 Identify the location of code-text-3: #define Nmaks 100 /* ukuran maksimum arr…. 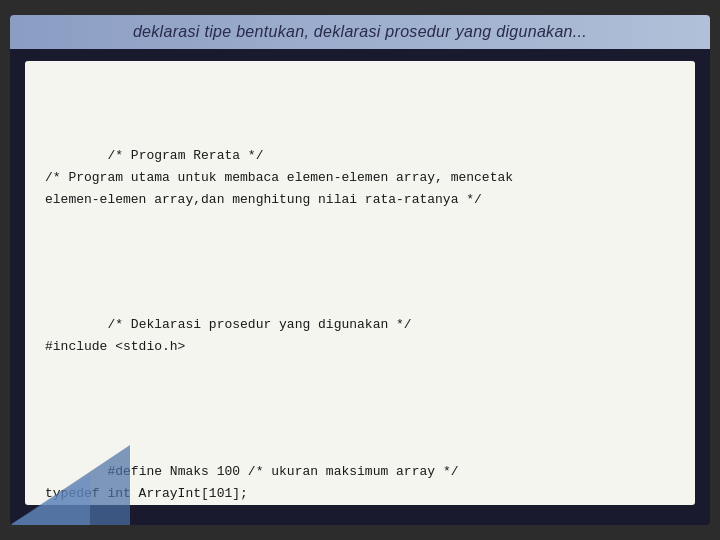
(252, 482).